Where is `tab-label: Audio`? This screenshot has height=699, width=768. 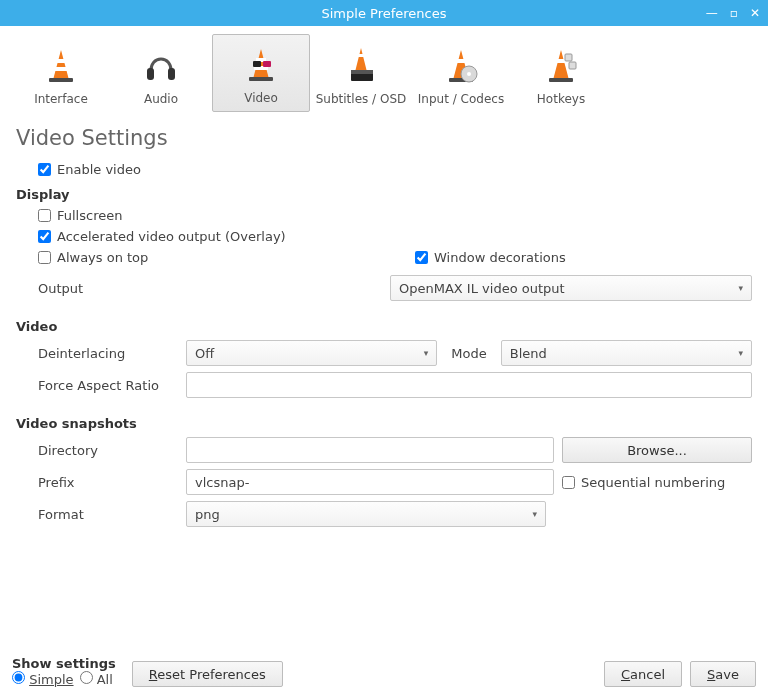 tab-label: Audio is located at coordinates (161, 99).